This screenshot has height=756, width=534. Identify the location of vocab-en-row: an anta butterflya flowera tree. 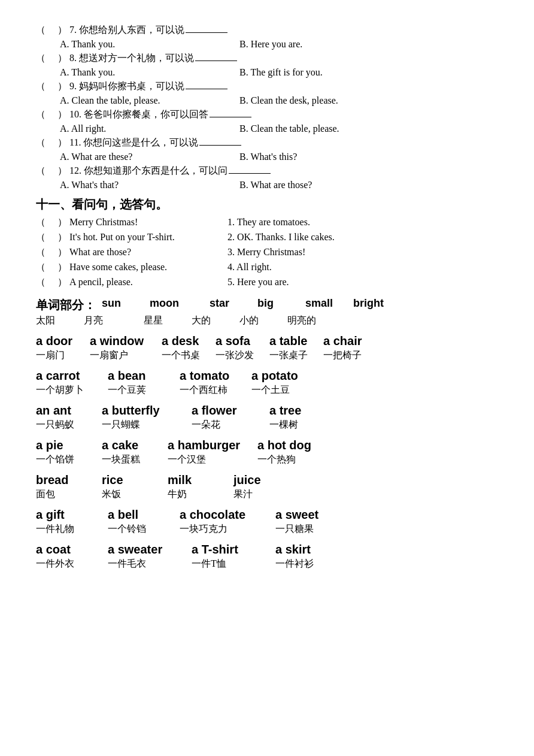
(267, 411).